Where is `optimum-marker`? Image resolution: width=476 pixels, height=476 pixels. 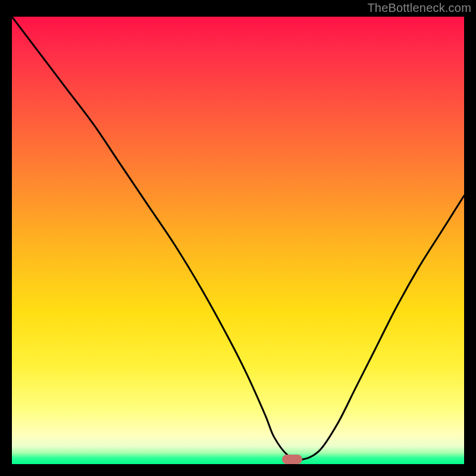 optimum-marker is located at coordinates (292, 459).